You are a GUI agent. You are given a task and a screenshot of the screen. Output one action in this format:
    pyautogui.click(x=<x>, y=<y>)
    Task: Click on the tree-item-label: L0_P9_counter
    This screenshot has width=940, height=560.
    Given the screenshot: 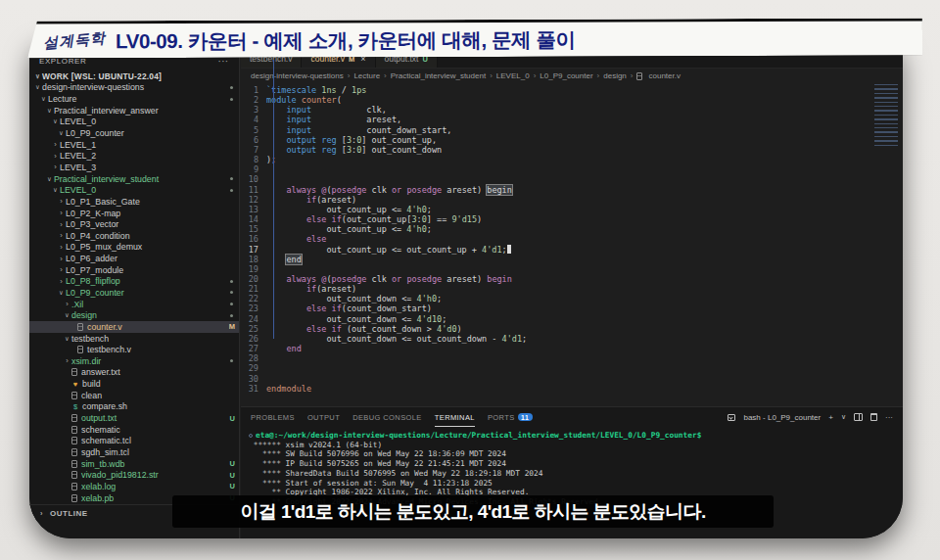 What is the action you would take?
    pyautogui.click(x=95, y=293)
    